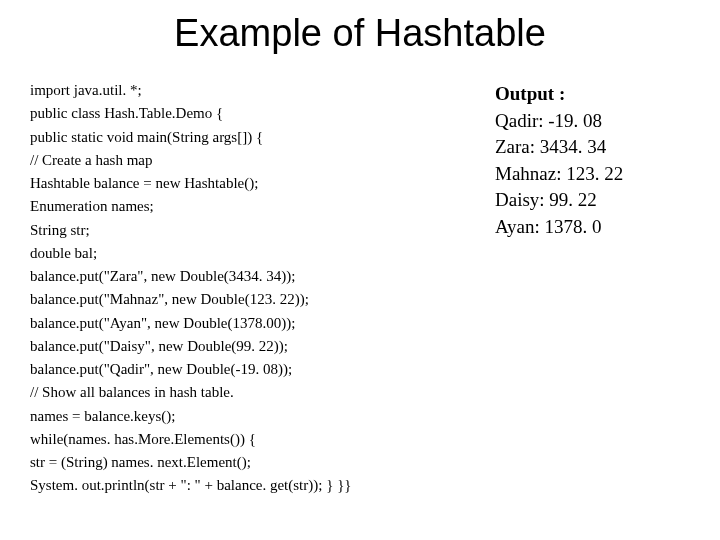  Describe the element at coordinates (242, 160) in the screenshot. I see `code-line: // Create a hash map` at that location.